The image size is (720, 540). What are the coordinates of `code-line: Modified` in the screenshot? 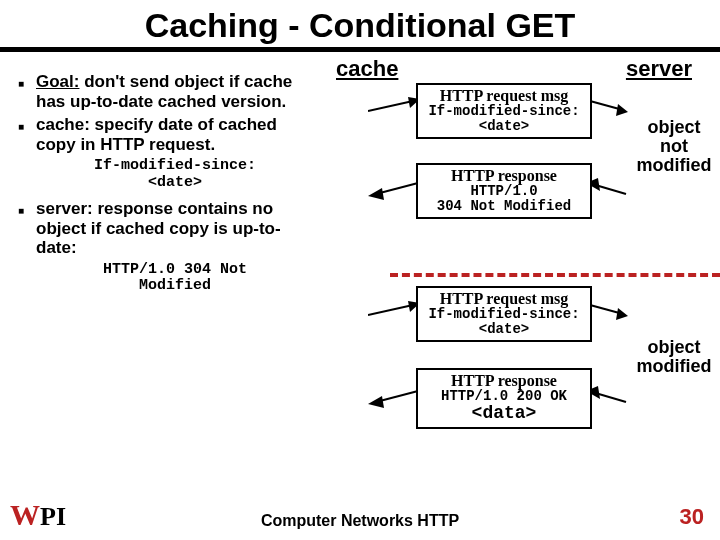 It's located at (175, 286).